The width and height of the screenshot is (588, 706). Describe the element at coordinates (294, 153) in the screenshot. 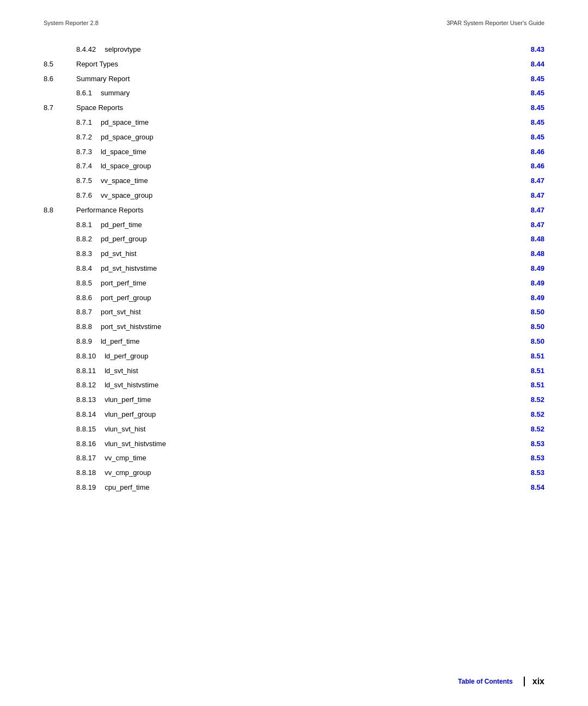

I see `toc-row: 8.7.3ld_space_time8.46` at that location.